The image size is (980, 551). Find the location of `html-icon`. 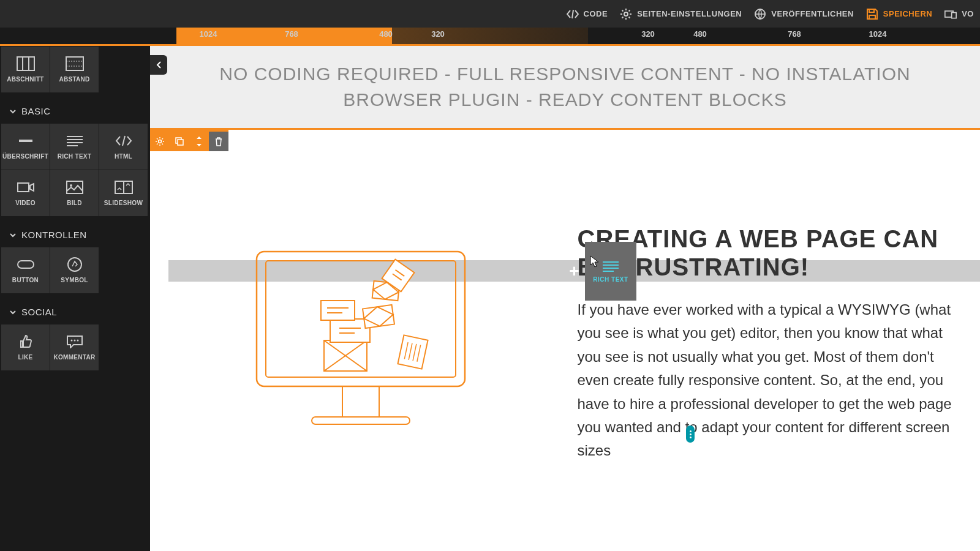

html-icon is located at coordinates (124, 141).